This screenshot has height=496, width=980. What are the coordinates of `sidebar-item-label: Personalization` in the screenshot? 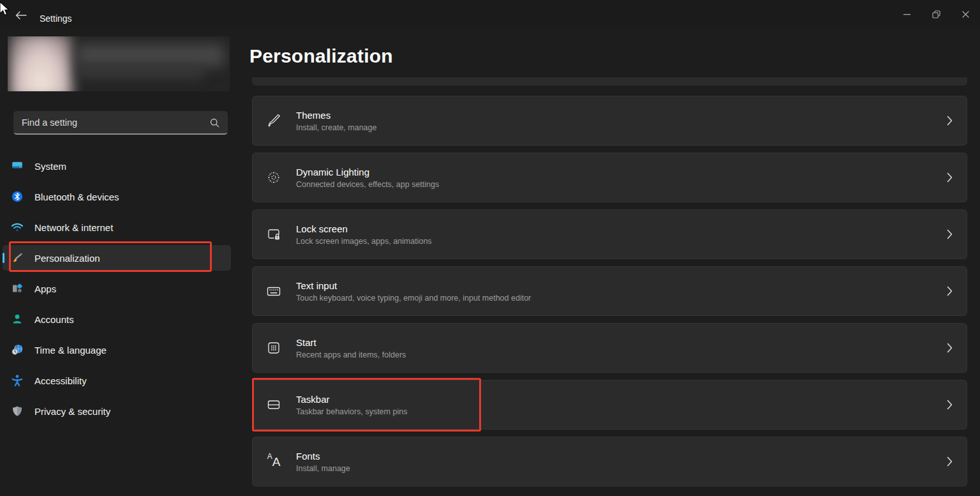 It's located at (68, 258).